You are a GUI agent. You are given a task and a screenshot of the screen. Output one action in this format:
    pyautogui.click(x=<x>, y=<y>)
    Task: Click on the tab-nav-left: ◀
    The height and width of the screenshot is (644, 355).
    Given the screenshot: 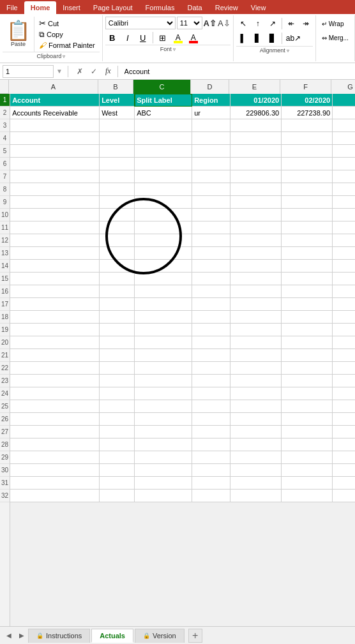 What is the action you would take?
    pyautogui.click(x=9, y=636)
    